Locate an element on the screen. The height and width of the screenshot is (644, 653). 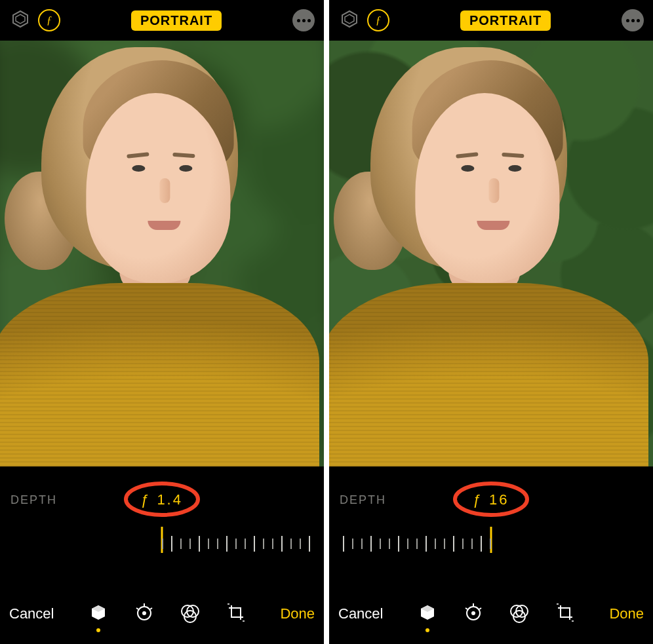
depth-value-row: DEPTH ƒ 1.4 is located at coordinates (162, 500).